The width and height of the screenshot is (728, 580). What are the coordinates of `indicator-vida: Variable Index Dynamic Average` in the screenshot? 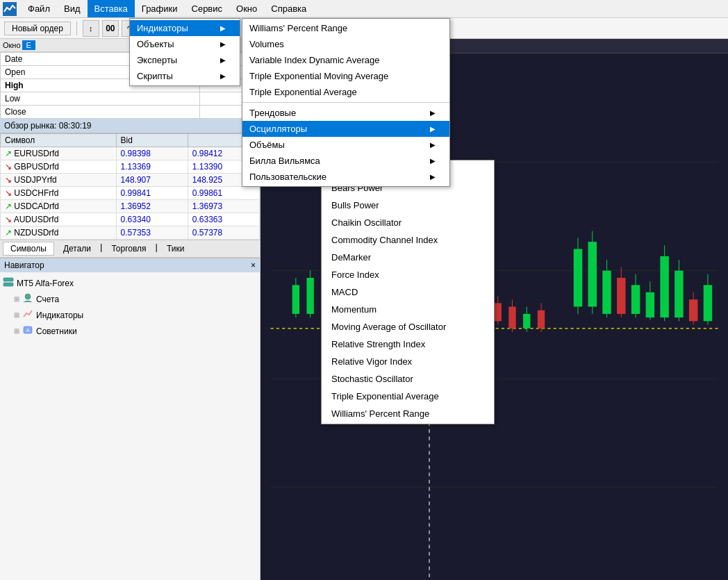 It's located at (346, 60).